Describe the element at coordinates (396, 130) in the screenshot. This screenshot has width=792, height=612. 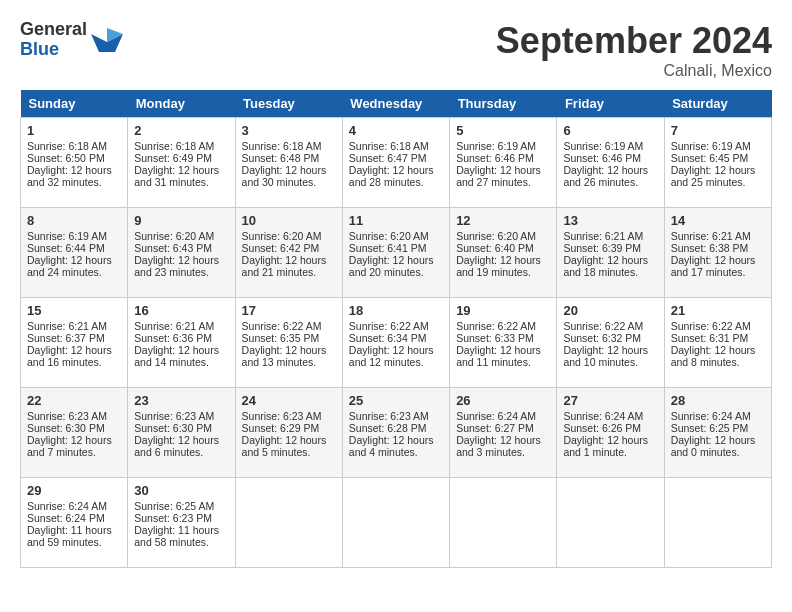
I see `day-number: 4` at that location.